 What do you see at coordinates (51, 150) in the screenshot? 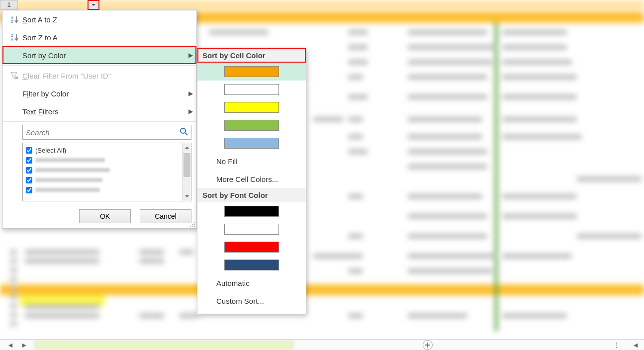
I see `select-all-label: (Select All)` at bounding box center [51, 150].